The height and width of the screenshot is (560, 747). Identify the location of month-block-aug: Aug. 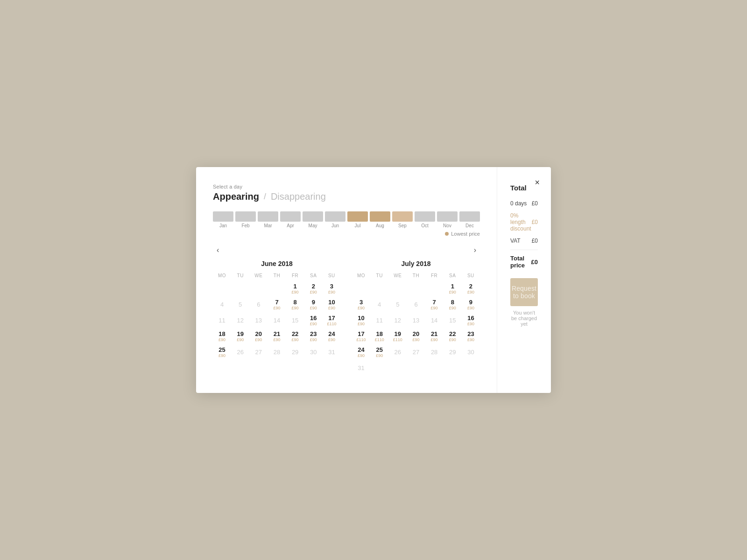
(380, 220).